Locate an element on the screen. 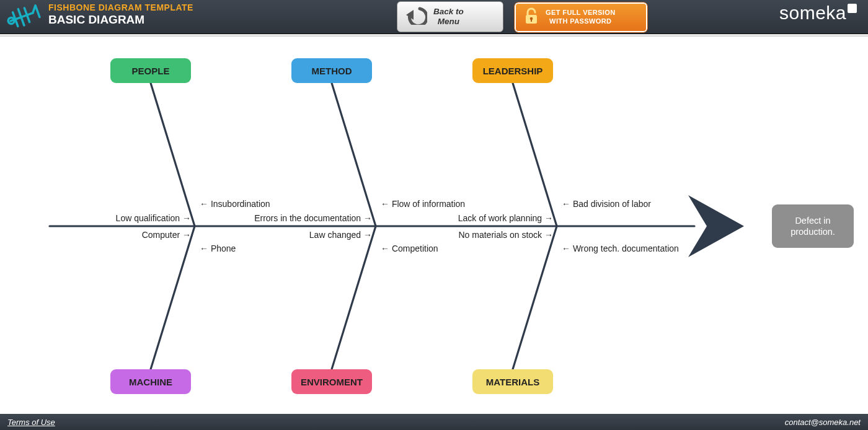 The width and height of the screenshot is (868, 430). category-materials: MATERIALS is located at coordinates (513, 382).